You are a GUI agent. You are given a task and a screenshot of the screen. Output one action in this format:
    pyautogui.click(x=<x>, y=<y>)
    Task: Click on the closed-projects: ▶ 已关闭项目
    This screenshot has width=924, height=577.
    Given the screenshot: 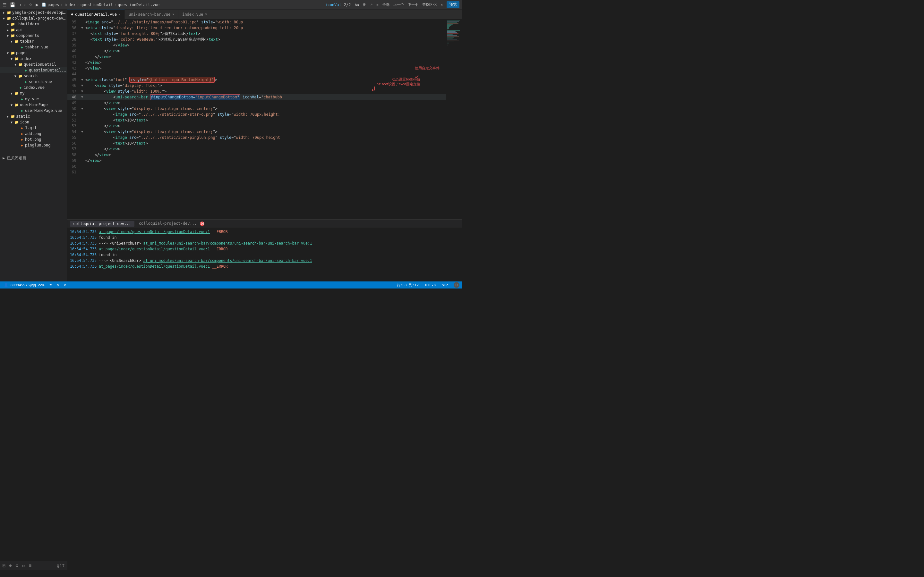 What is the action you would take?
    pyautogui.click(x=34, y=158)
    